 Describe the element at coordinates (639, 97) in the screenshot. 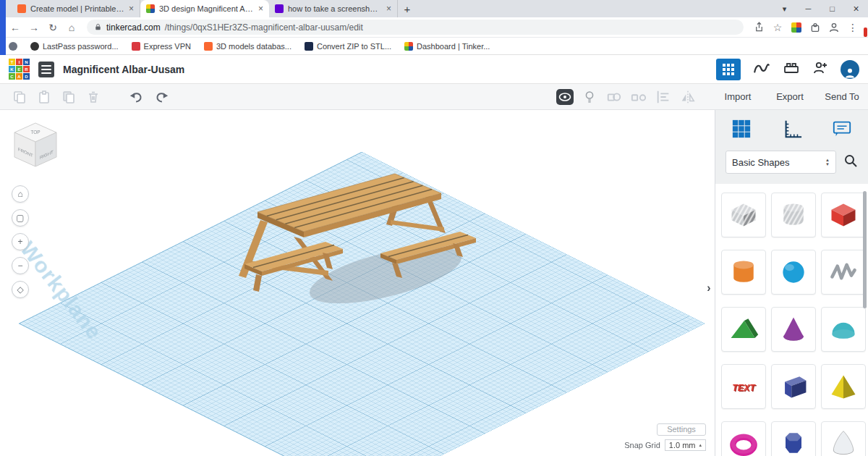

I see `ungroup-icon` at that location.